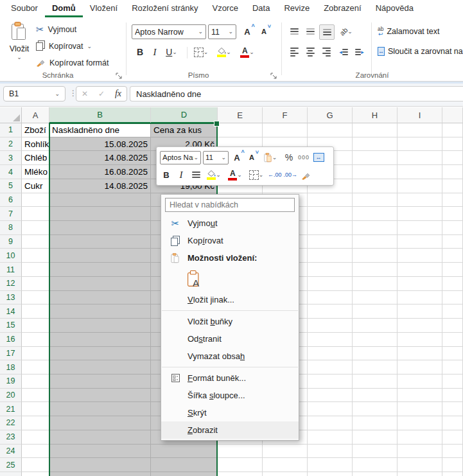 Image resolution: width=463 pixels, height=476 pixels. I want to click on menu-item-insert-cells: Vložit buňky, so click(230, 321).